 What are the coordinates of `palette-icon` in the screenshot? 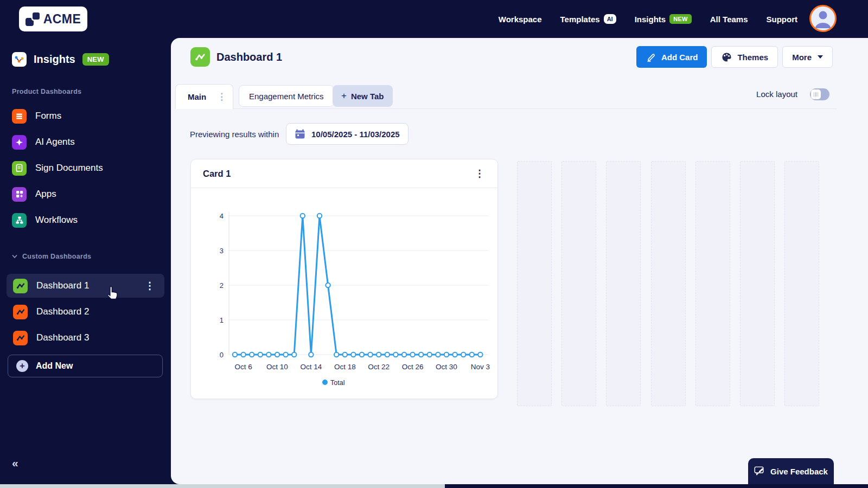 It's located at (727, 57).